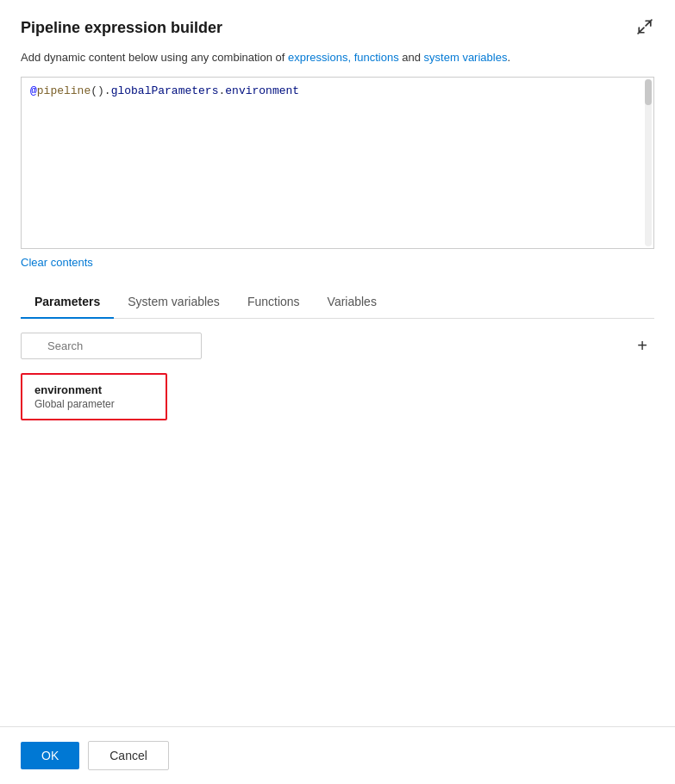 Image resolution: width=675 pixels, height=784 pixels. I want to click on tab-functions: Functions, so click(274, 302).